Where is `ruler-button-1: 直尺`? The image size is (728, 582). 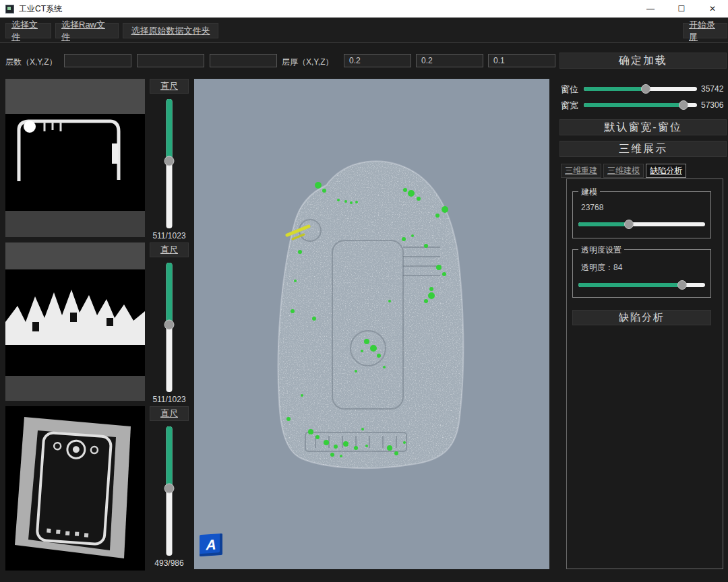 ruler-button-1: 直尺 is located at coordinates (169, 86).